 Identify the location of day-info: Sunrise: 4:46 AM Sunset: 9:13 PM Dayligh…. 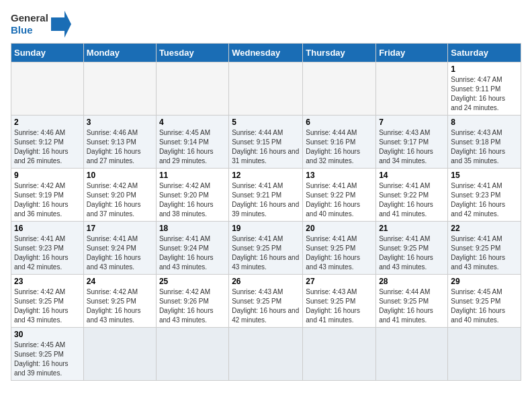
(120, 147).